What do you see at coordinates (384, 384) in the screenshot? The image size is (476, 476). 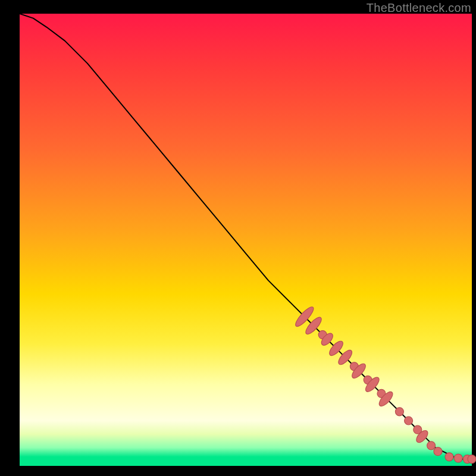 I see `markers-group` at bounding box center [384, 384].